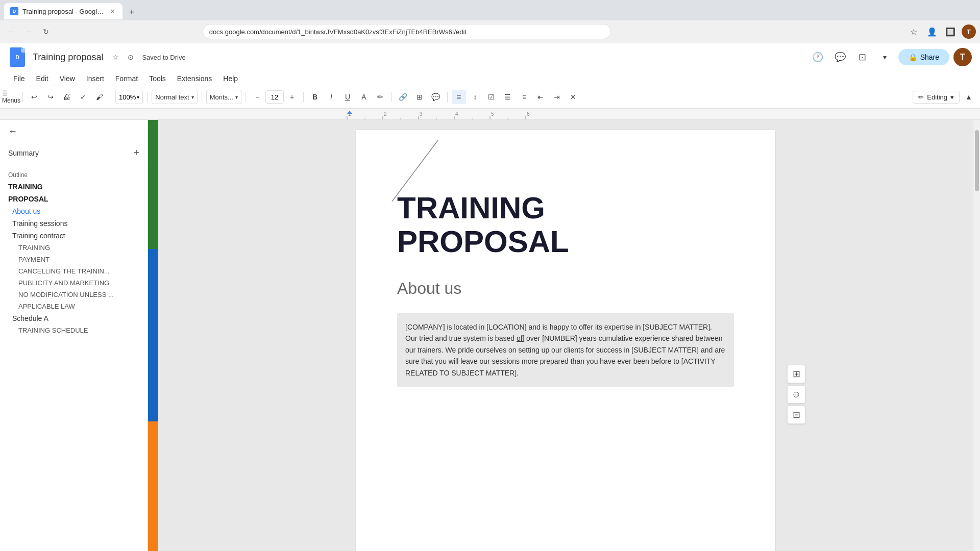  I want to click on address-input: docs.google.com/document/d/1_bintwsrJVFM…, so click(407, 32).